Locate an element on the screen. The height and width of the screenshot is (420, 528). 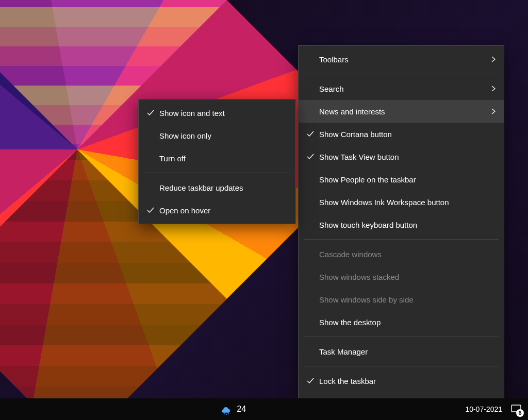
menu-item-cortana: Show Cortana button is located at coordinates (401, 134).